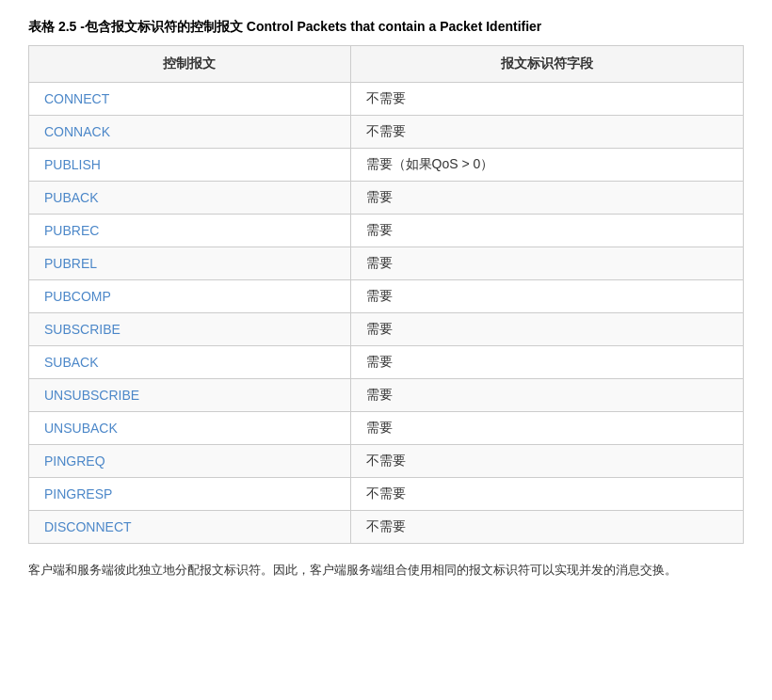 Image resolution: width=772 pixels, height=700 pixels. What do you see at coordinates (386, 166) in the screenshot?
I see `table-row: PUBLISH需要（如果QoS > 0）` at bounding box center [386, 166].